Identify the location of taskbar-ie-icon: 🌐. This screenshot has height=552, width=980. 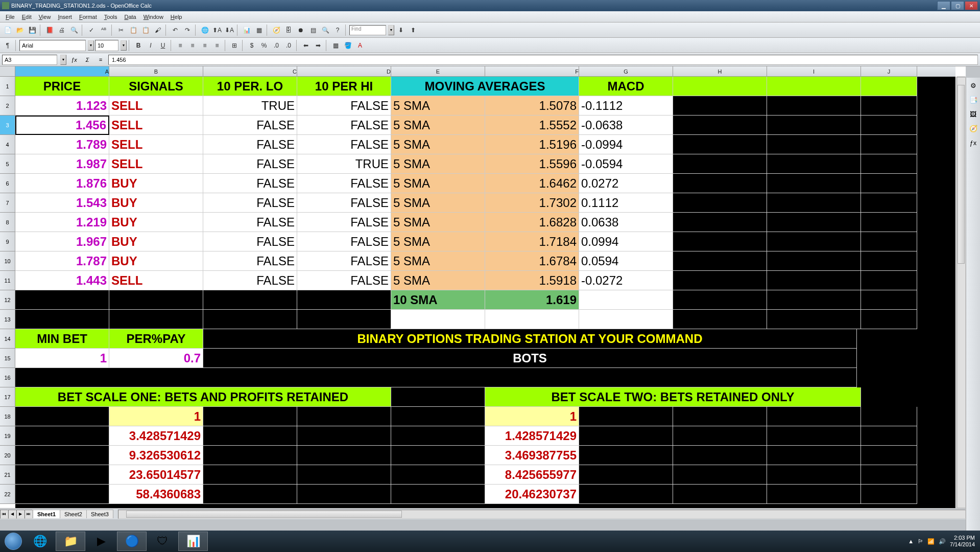
(40, 541).